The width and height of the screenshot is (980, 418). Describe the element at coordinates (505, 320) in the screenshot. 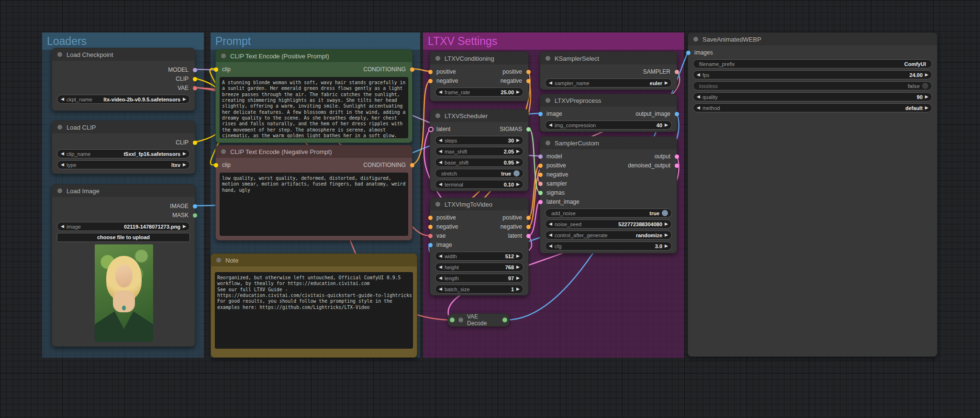

I see `collapsed-output-port` at that location.